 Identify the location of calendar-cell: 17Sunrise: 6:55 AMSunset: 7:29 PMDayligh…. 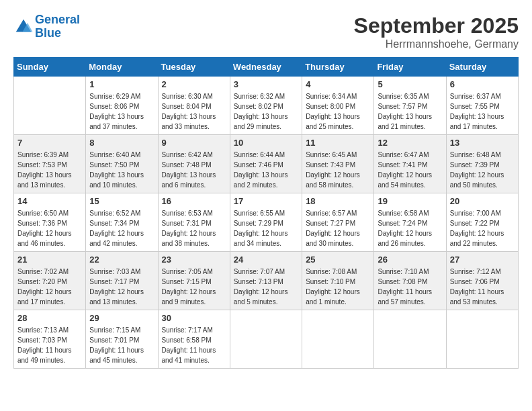
(266, 223).